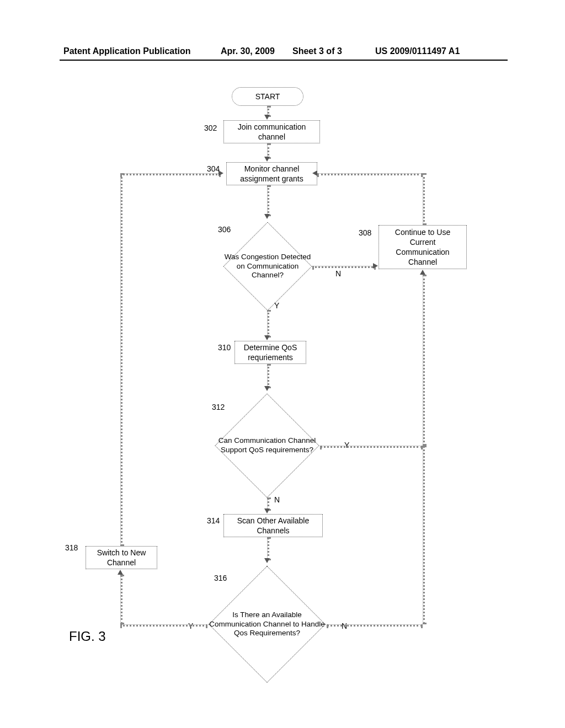 This screenshot has width=565, height=728. Describe the element at coordinates (267, 624) in the screenshot. I see `diamond-available-channel: Is There an Available Communication Chan…` at that location.